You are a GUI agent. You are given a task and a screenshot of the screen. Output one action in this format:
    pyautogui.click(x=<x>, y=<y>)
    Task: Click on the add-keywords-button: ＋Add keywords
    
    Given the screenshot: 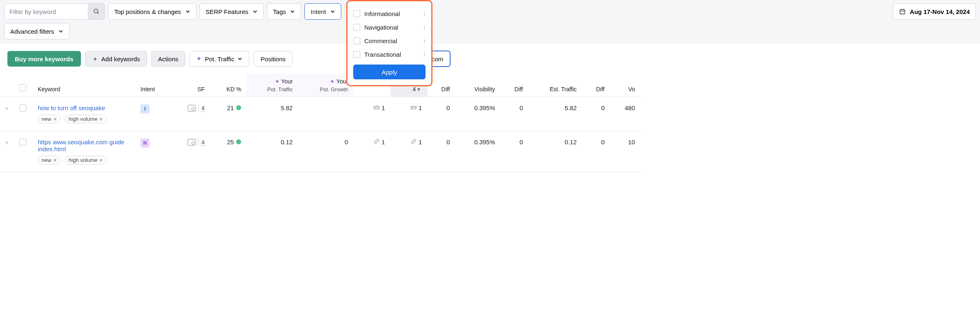 What is the action you would take?
    pyautogui.click(x=116, y=59)
    